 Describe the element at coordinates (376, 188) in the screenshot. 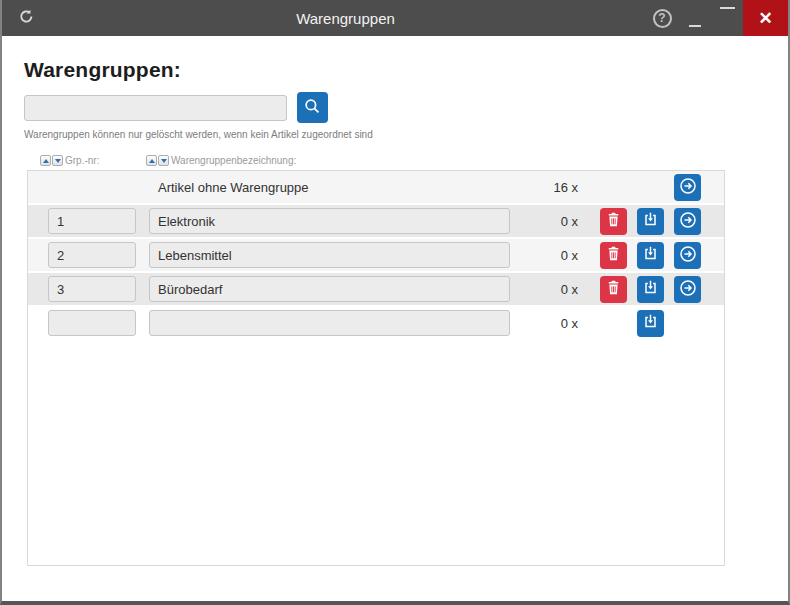

I see `table-row-no-group: Artikel ohne Warengruppe 16 x` at that location.